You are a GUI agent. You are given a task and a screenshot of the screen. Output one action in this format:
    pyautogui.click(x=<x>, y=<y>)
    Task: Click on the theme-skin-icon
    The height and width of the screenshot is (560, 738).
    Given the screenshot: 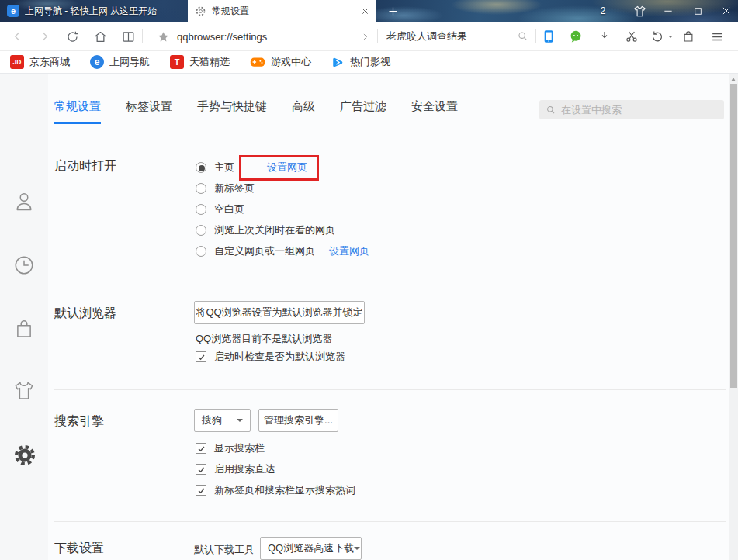 What is the action you would take?
    pyautogui.click(x=639, y=11)
    